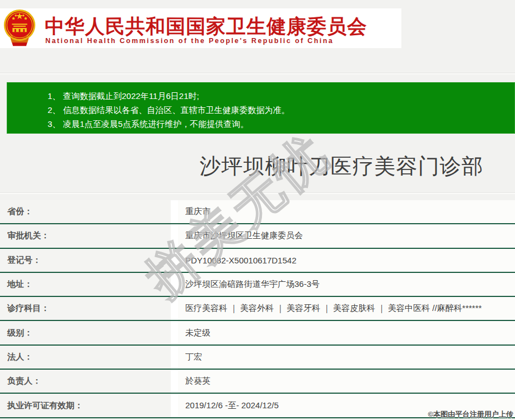 This screenshot has height=420, width=515. What do you see at coordinates (258, 285) in the screenshot?
I see `table-row-address: 地址： 沙坪坝区渝碚路街道华宇广场36-3号` at bounding box center [258, 285].